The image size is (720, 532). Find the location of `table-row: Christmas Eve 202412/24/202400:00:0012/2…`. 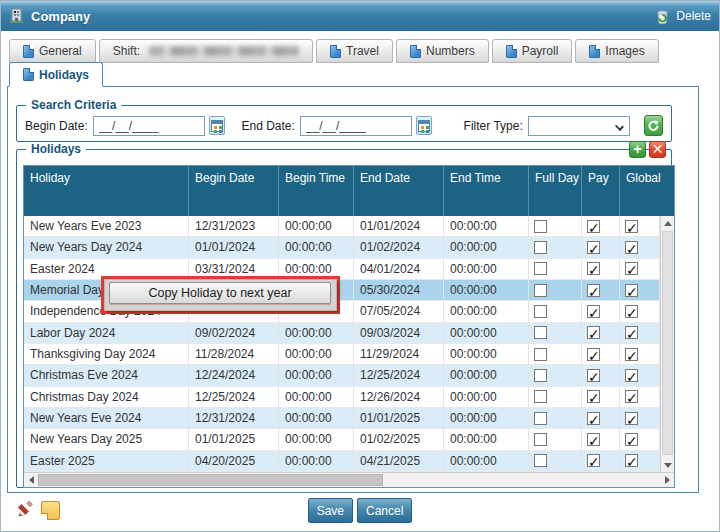

table-row: Christmas Eve 202412/24/202400:00:0012/2… is located at coordinates (342, 376).